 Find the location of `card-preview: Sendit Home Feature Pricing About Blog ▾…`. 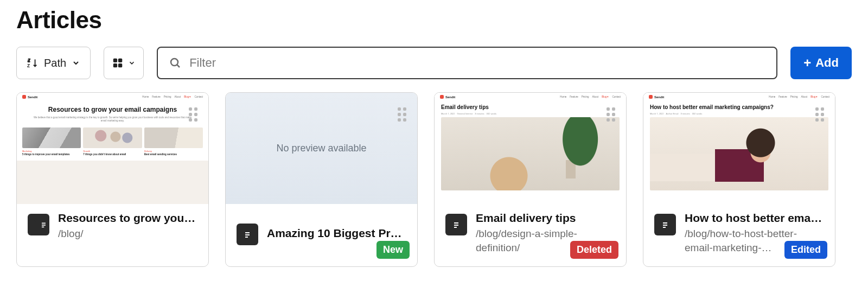

card-preview: Sendit Home Feature Pricing About Blog ▾… is located at coordinates (113, 149).